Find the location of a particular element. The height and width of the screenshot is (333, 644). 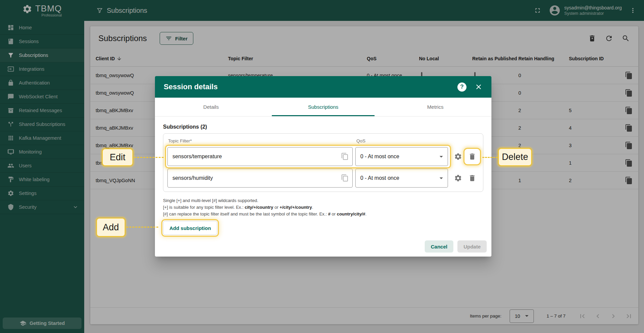

topic-filter-value: sensors/humidity is located at coordinates (257, 178).